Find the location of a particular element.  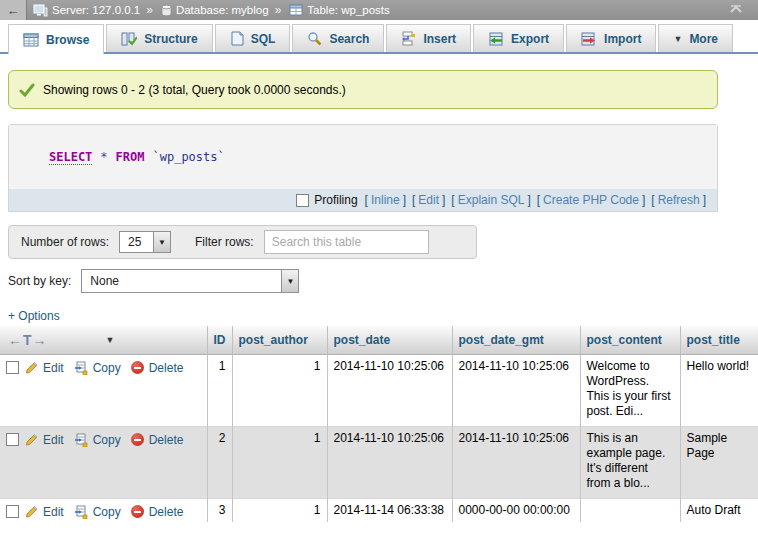

cell-post-content is located at coordinates (630, 510).